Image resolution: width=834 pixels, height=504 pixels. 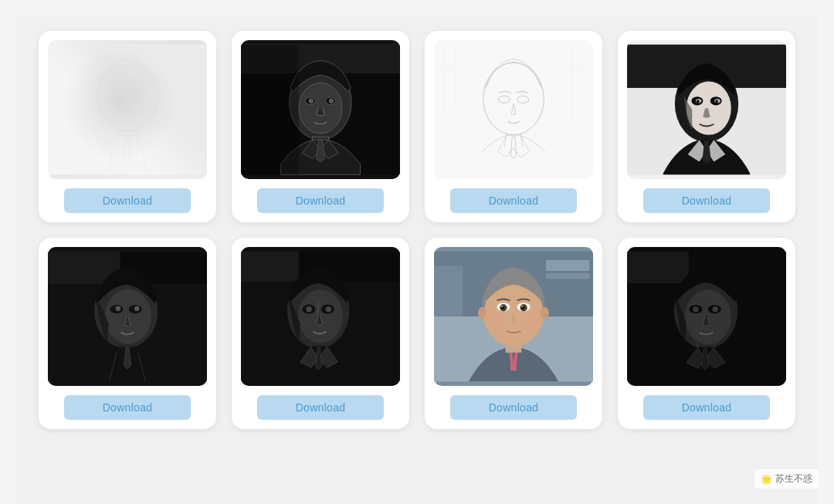 I want to click on download-button-4: Download, so click(x=707, y=201).